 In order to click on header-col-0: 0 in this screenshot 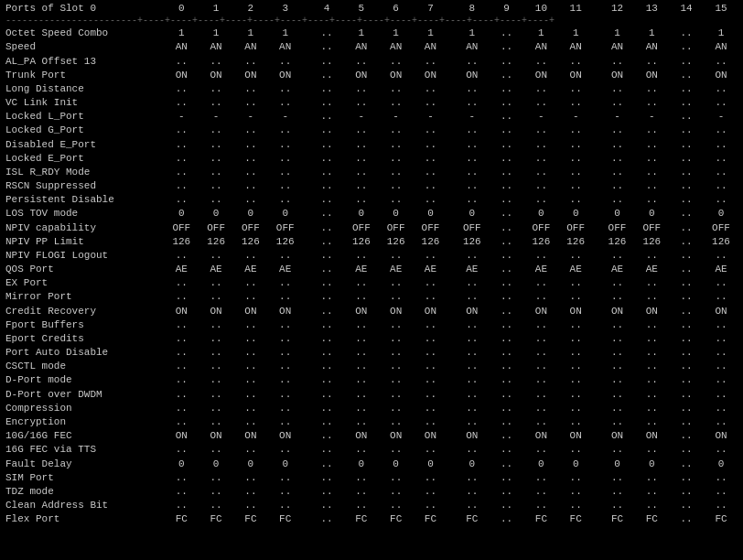, I will do `click(182, 9)`.